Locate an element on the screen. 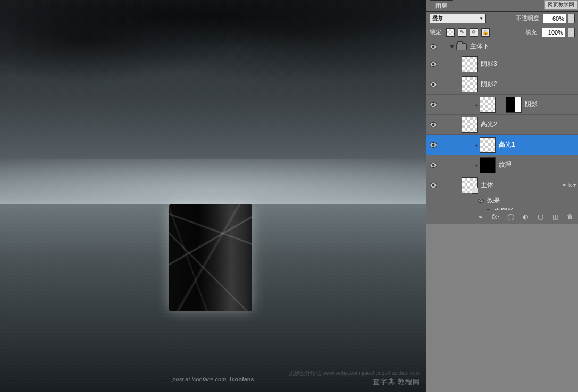  fx-indicator-icon: ⚭ fx ▾ is located at coordinates (569, 185).